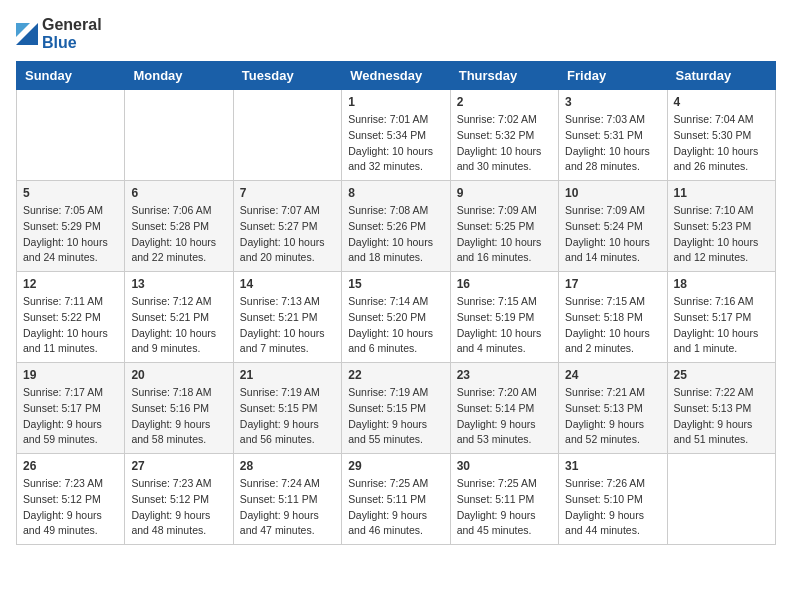 The width and height of the screenshot is (792, 612). I want to click on calendar-cell: 7Sunrise: 7:07 AM Sunset: 5:27 PM Daylig…, so click(287, 226).